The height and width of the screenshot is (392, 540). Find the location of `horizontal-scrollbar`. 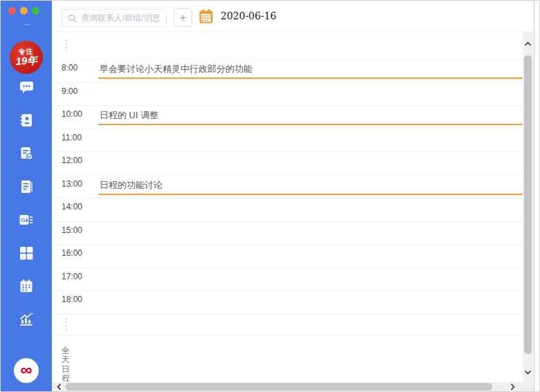

horizontal-scrollbar is located at coordinates (293, 387).